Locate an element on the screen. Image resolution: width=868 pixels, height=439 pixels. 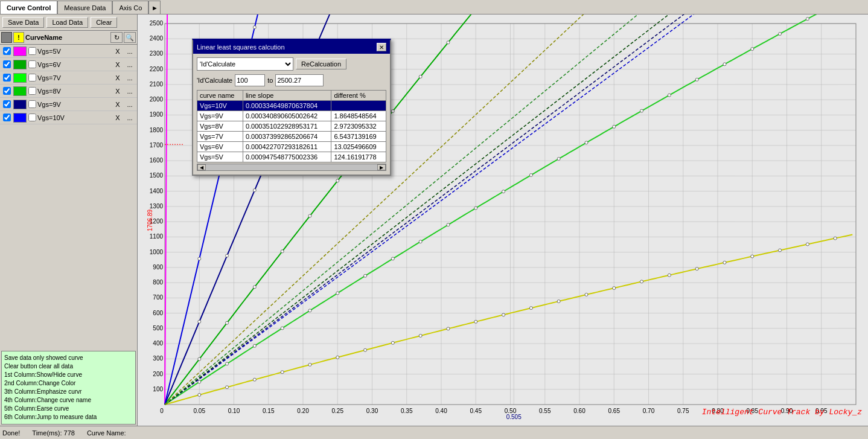
table-cell-slope: 0.000351022928953171 is located at coordinates (287, 127).